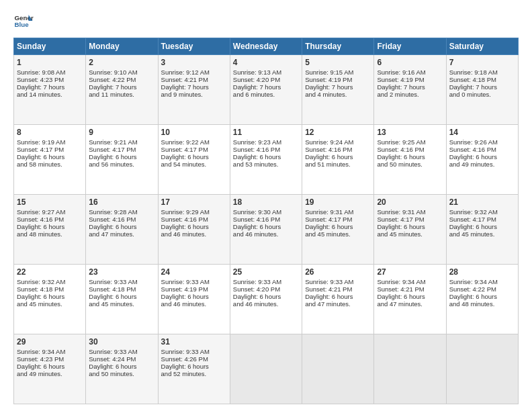  Describe the element at coordinates (410, 272) in the screenshot. I see `day-number: 27` at that location.